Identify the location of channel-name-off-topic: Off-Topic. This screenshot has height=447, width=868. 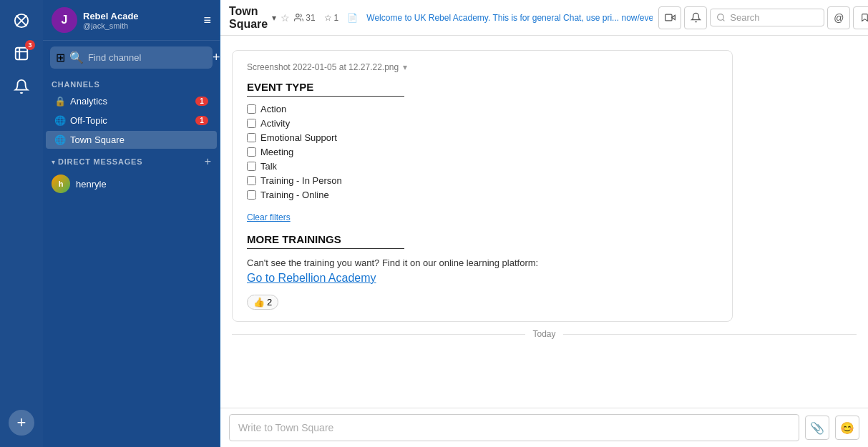
(130, 120).